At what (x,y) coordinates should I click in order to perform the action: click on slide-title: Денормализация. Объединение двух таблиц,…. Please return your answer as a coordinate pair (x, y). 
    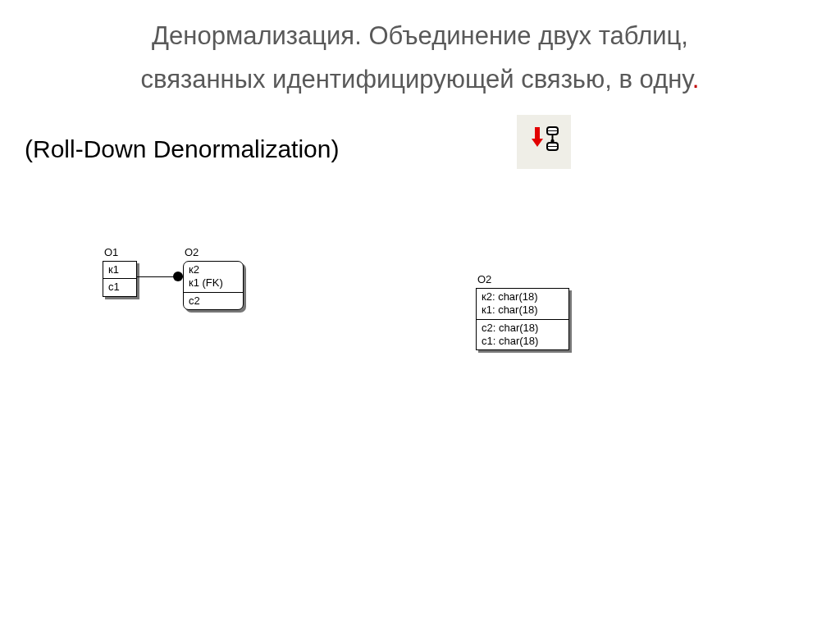
    Looking at the image, I should click on (420, 57).